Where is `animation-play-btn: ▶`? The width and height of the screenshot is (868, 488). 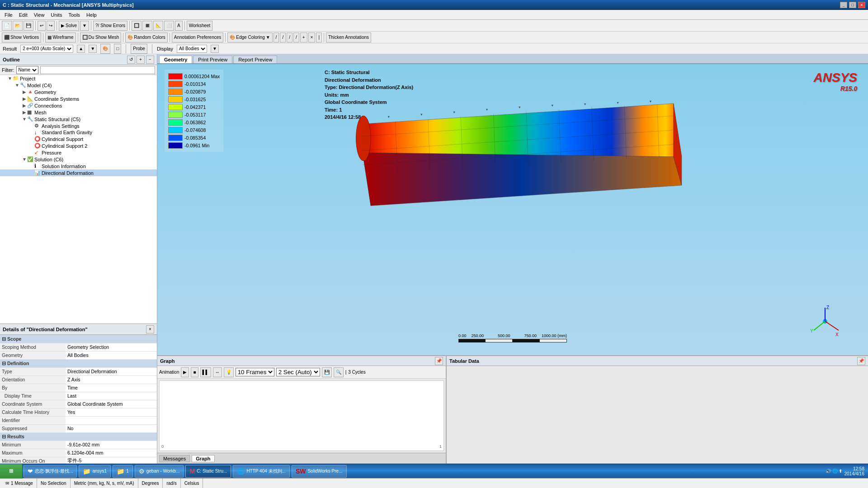 animation-play-btn: ▶ is located at coordinates (185, 372).